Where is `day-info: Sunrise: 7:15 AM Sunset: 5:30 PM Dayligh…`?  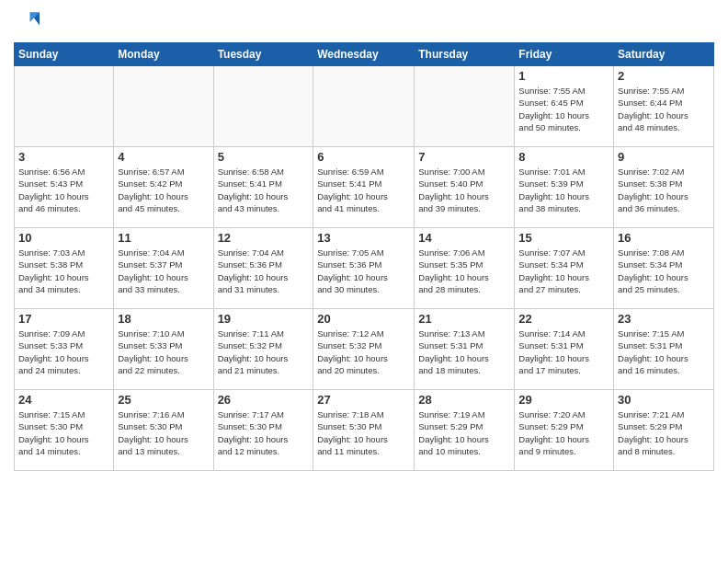
day-info: Sunrise: 7:15 AM Sunset: 5:30 PM Dayligh… is located at coordinates (64, 432).